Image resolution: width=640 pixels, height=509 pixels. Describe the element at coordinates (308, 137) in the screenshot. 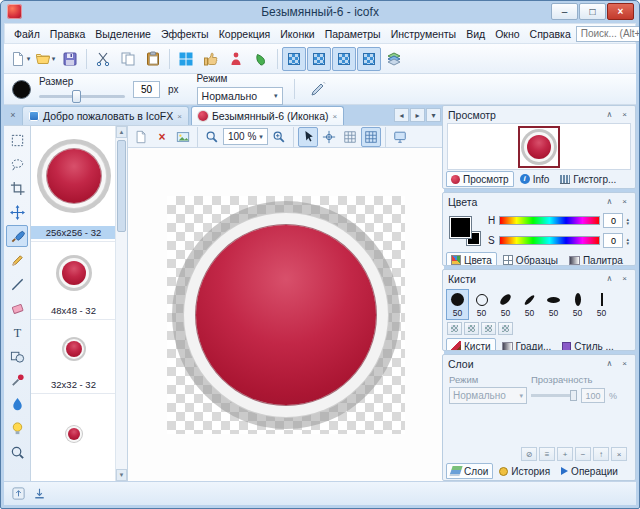

I see `pointer-mode-toggle` at that location.